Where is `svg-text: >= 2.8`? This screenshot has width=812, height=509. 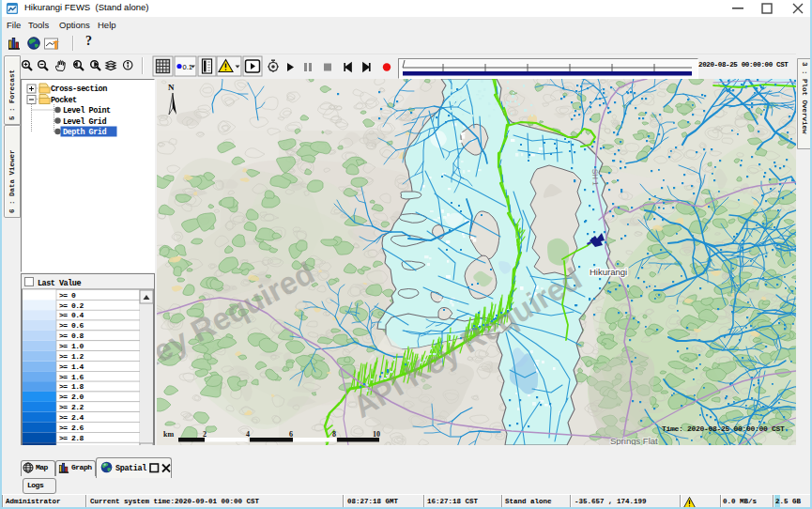
svg-text: >= 2.8 is located at coordinates (71, 438).